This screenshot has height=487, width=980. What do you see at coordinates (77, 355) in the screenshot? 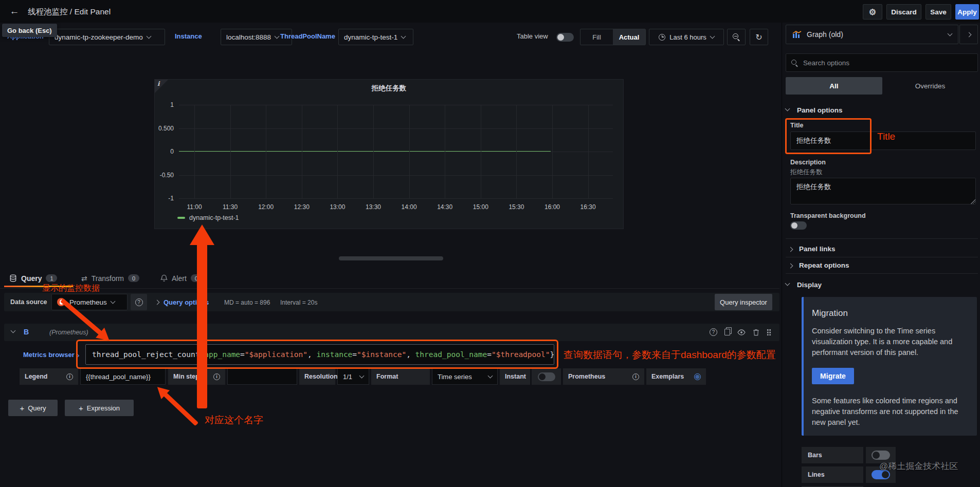
I see `chevron-right-icon` at bounding box center [77, 355].